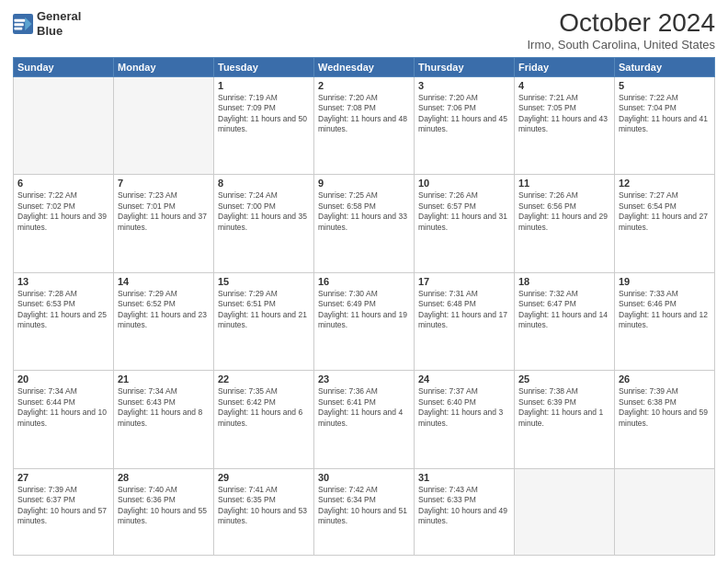 The width and height of the screenshot is (728, 563). Describe the element at coordinates (63, 310) in the screenshot. I see `day-info: Sunrise: 7:28 AMSunset: 6:53 PMDaylight:…` at that location.